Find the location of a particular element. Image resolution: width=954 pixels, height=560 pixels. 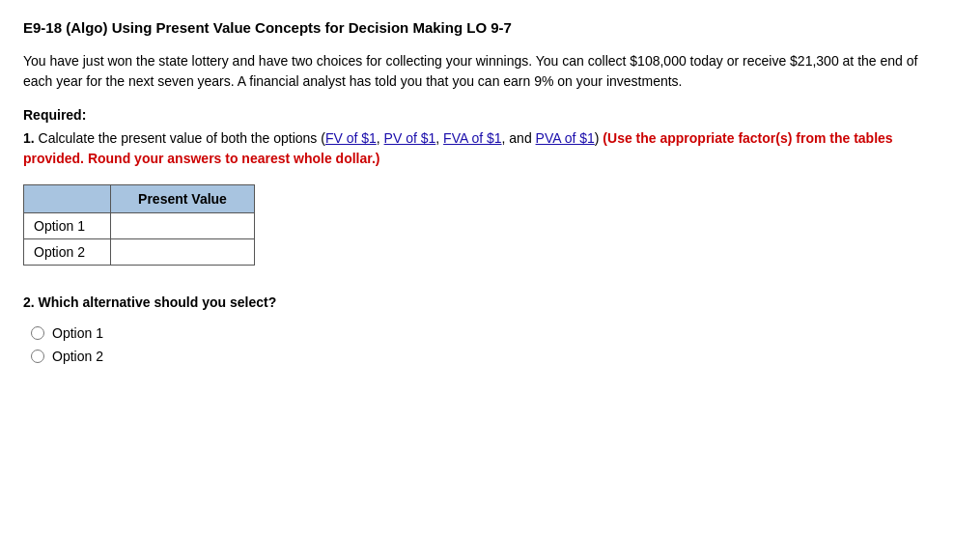

radio-group: Option 1 Option 2 is located at coordinates (477, 345).